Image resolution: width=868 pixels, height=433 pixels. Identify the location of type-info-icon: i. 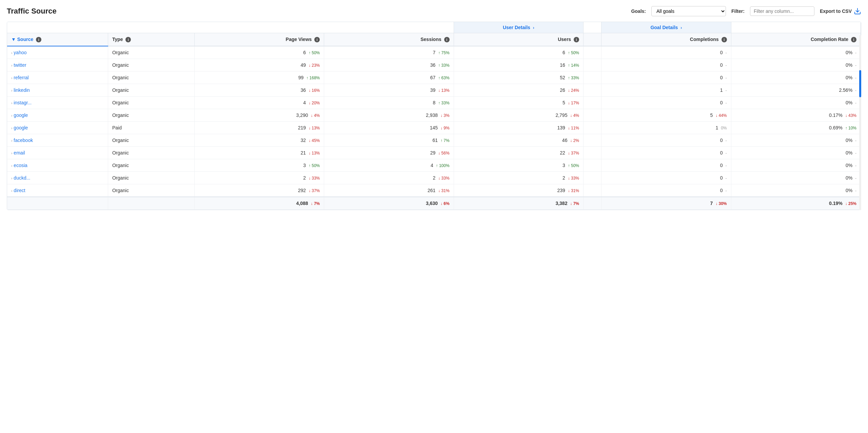
(128, 40).